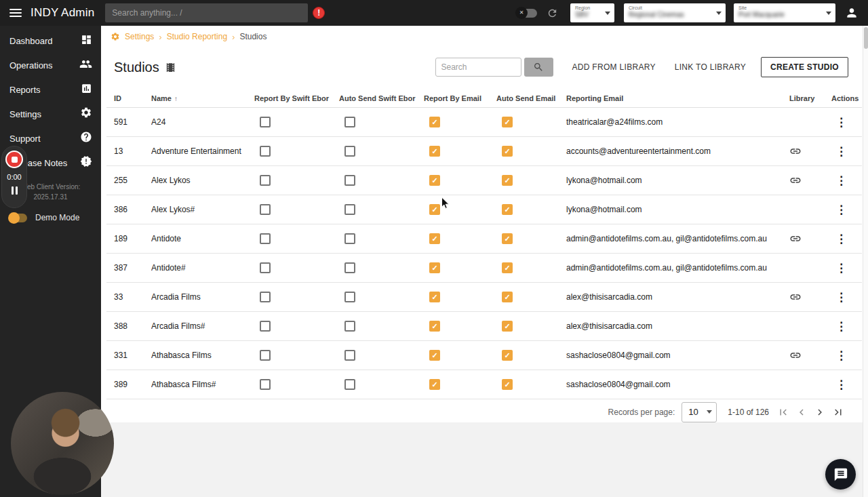 This screenshot has height=497, width=868. I want to click on page-size-select: 10, so click(699, 412).